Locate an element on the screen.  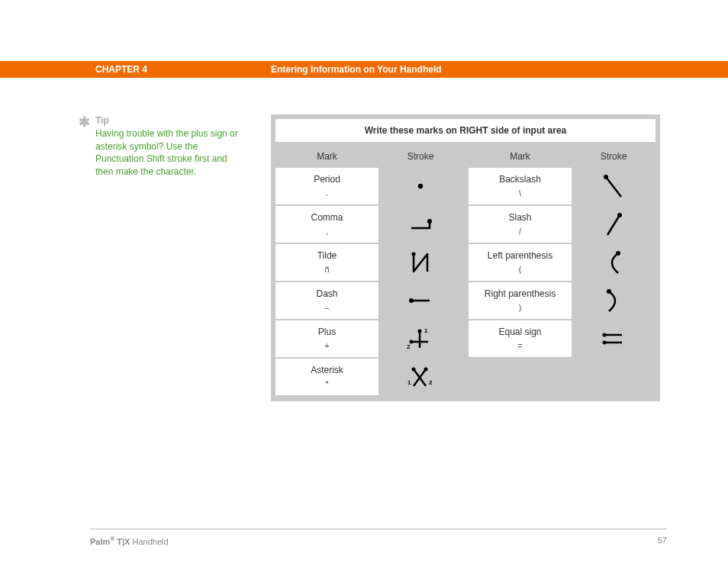
mark-symbol: + is located at coordinates (327, 346).